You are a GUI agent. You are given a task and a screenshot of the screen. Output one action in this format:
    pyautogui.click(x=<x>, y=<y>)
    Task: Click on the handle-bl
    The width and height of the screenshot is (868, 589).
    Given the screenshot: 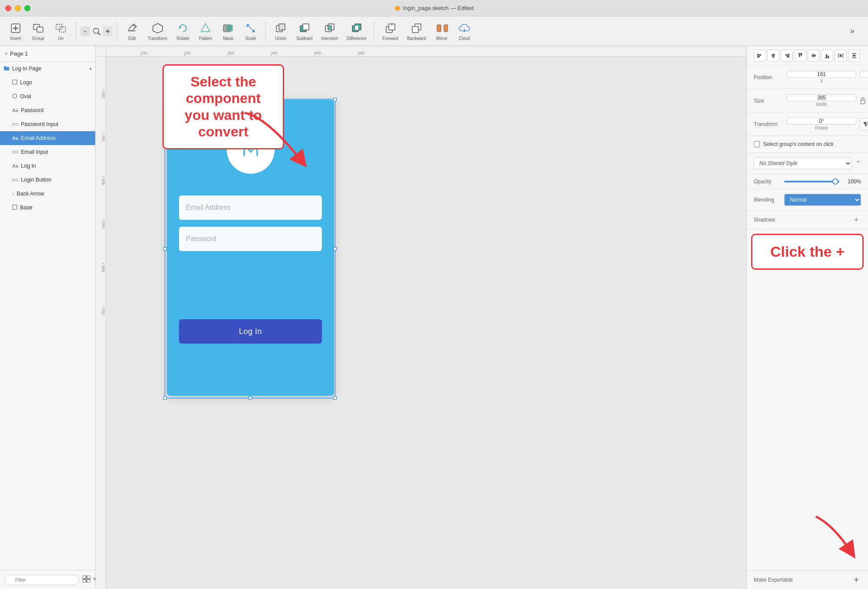 What is the action you would take?
    pyautogui.click(x=165, y=398)
    